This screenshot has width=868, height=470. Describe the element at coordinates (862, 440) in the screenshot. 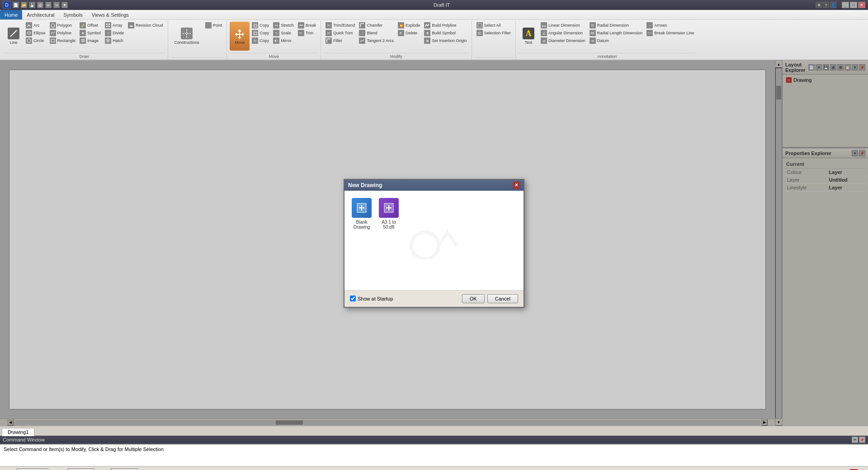

I see `cw-pin-icon: 📌` at that location.